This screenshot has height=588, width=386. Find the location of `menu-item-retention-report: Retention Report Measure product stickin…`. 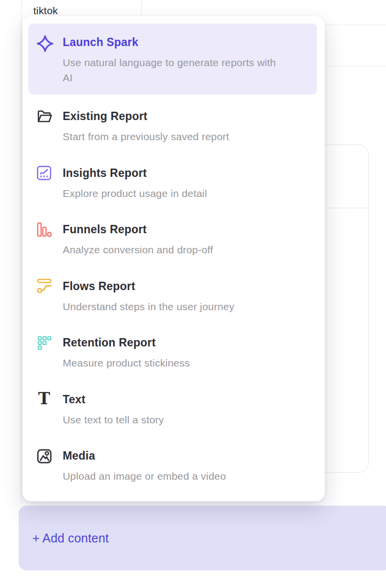

menu-item-retention-report: Retention Report Measure product stickin… is located at coordinates (173, 349).